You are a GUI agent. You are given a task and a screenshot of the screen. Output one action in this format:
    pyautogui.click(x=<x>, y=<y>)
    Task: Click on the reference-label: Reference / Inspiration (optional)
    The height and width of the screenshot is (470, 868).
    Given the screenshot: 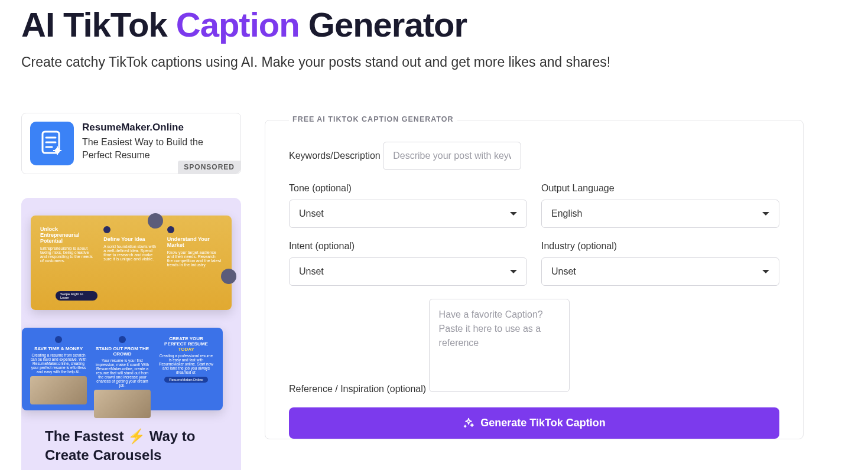 What is the action you would take?
    pyautogui.click(x=357, y=389)
    